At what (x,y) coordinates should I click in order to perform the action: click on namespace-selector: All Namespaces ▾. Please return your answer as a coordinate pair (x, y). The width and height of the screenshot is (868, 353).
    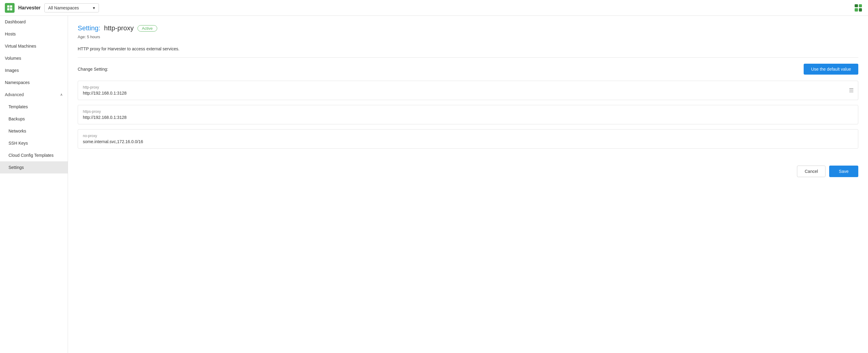
    Looking at the image, I should click on (72, 8).